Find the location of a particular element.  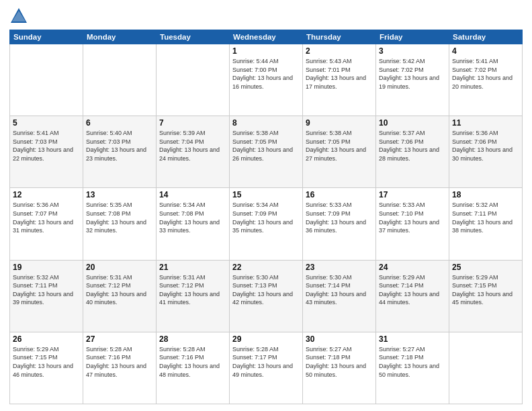

calendar-cell: 14Sunrise: 5:34 AM Sunset: 7:08 PM Dayli… is located at coordinates (193, 224).